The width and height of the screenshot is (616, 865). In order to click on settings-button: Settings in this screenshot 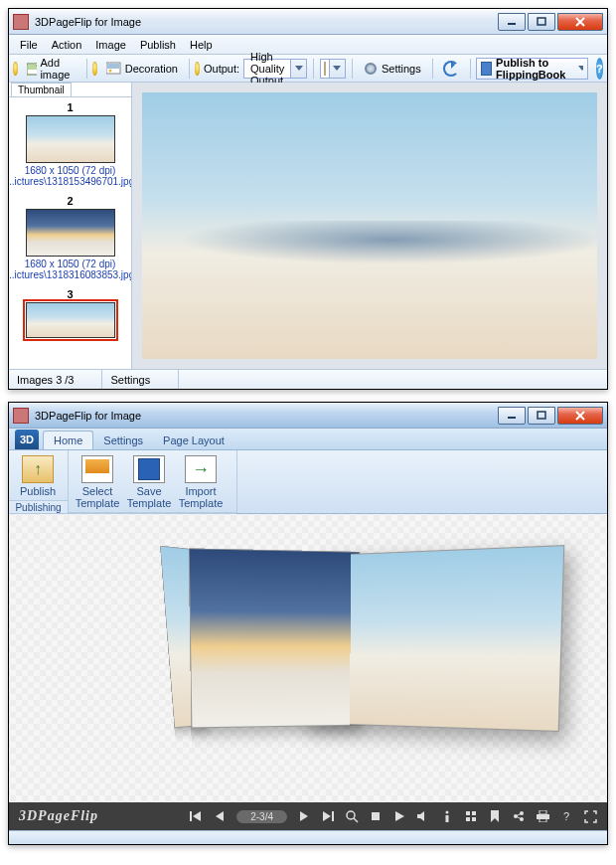, I will do `click(391, 69)`.